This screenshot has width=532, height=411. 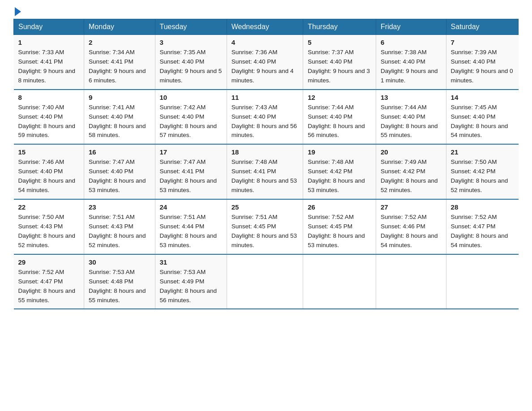 I want to click on col-header-tuesday: Tuesday, so click(x=191, y=27).